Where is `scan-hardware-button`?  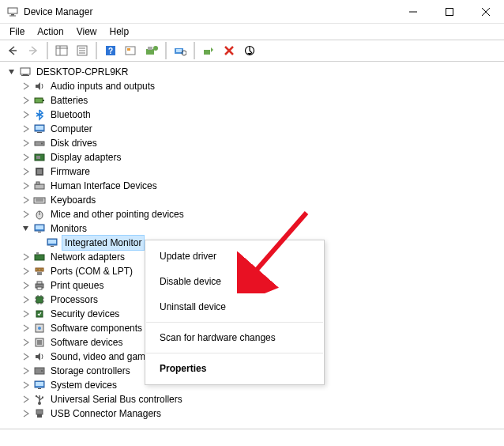 scan-hardware-button is located at coordinates (180, 51).